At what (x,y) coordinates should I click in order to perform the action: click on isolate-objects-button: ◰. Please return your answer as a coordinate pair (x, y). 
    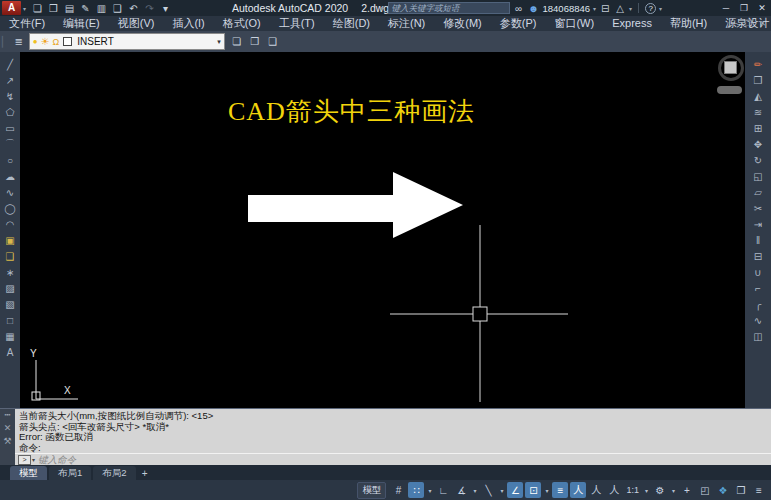
    Looking at the image, I should click on (705, 490).